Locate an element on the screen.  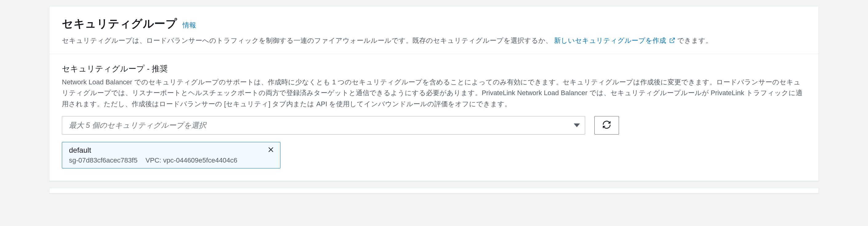
desc-text-before: セキュリティグループは、ロードバランサーへのトラフィックを制御する一連のファイア… is located at coordinates (307, 40).